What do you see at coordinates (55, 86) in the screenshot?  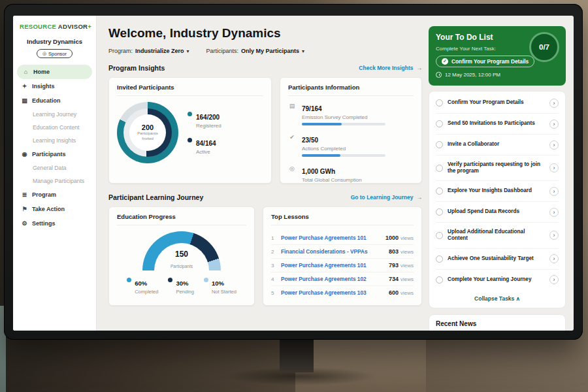 I see `sidebar-item-insights: ✦ Insights` at bounding box center [55, 86].